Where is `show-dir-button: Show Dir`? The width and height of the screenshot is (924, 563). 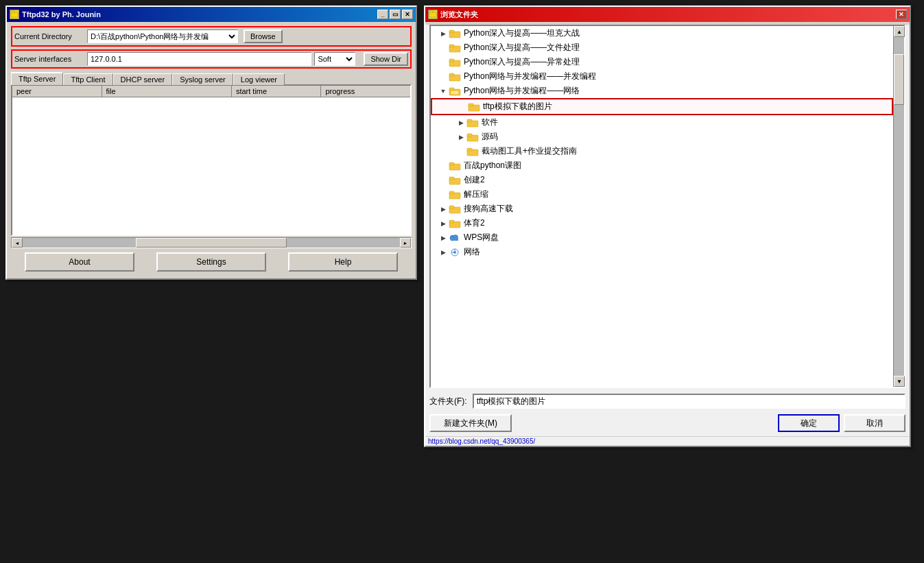 show-dir-button: Show Dir is located at coordinates (386, 59).